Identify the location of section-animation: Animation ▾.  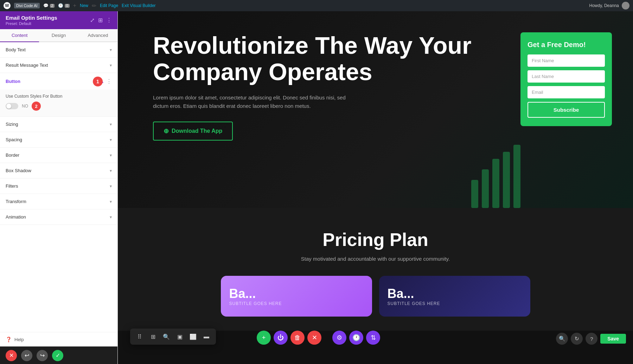
(59, 217).